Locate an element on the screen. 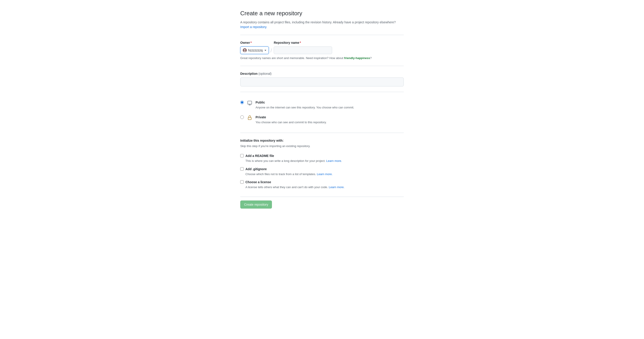 This screenshot has width=644, height=339. owner-avatar is located at coordinates (245, 50).